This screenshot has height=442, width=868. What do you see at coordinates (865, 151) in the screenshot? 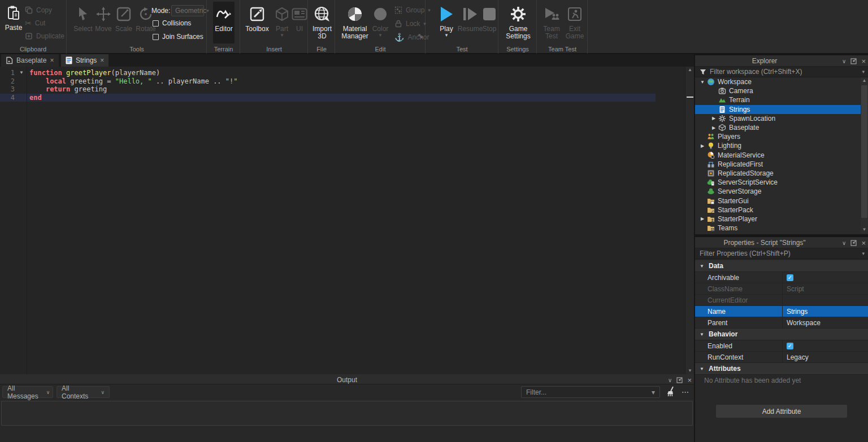
I see `scrollbar-thumb` at bounding box center [865, 151].